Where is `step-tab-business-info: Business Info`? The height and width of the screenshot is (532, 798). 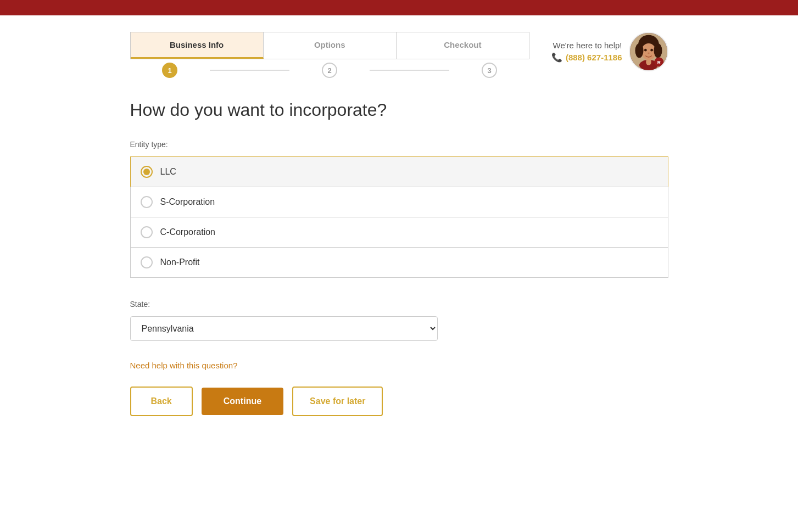 step-tab-business-info: Business Info is located at coordinates (197, 46).